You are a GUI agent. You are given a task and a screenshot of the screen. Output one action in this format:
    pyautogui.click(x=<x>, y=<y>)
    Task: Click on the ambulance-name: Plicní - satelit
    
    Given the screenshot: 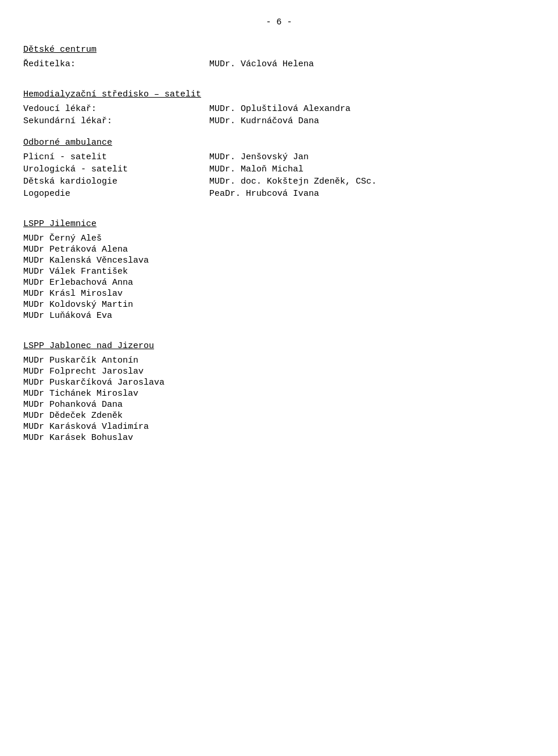 What is the action you would take?
    pyautogui.click(x=116, y=157)
    